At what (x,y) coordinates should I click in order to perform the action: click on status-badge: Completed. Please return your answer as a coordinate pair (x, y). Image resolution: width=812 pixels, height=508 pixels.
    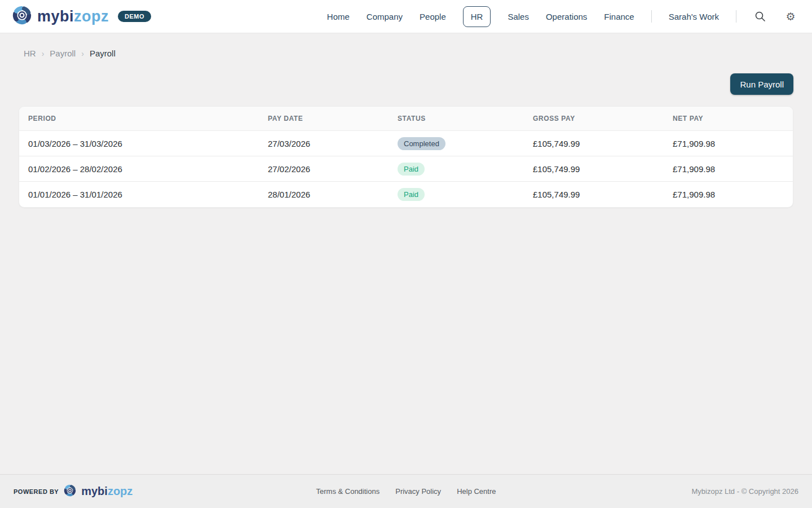
    Looking at the image, I should click on (422, 143).